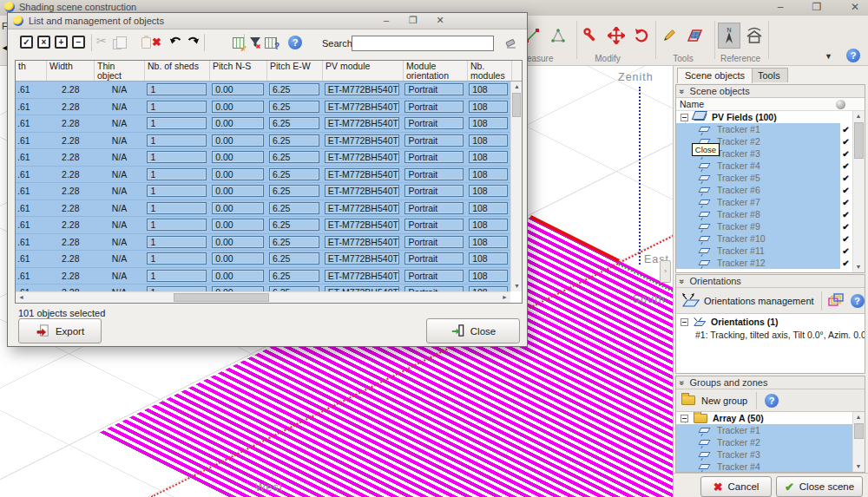  I want to click on column-header: Thin object, so click(120, 71).